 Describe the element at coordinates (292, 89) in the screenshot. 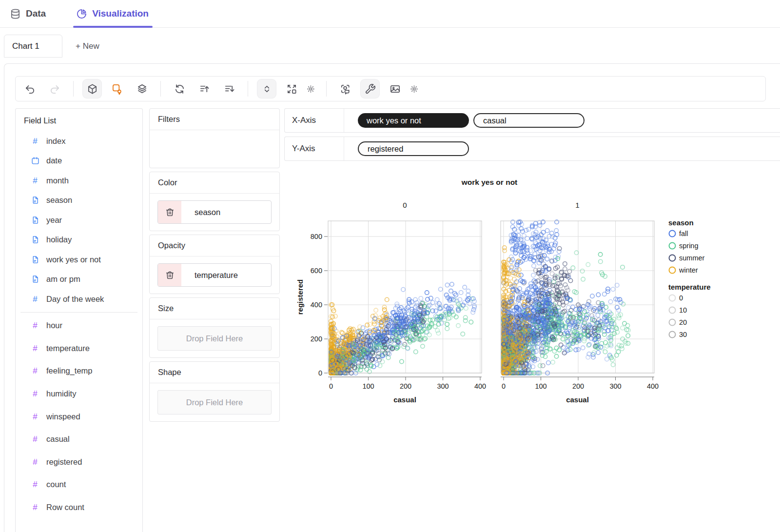

I see `toolbar-button-resize` at that location.